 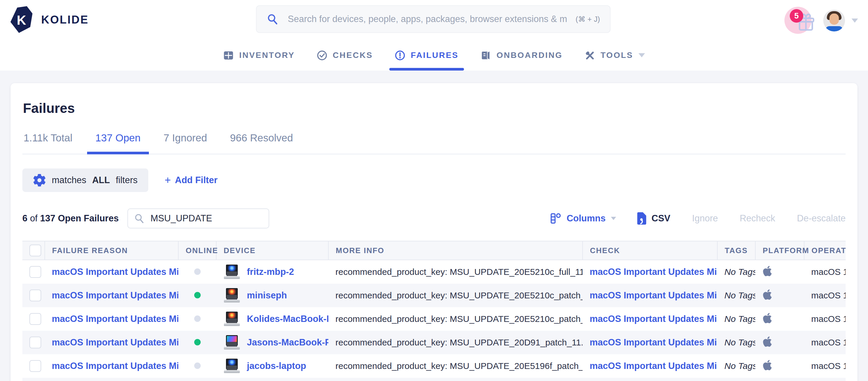 What do you see at coordinates (101, 180) in the screenshot?
I see `filter-operator: ALL` at bounding box center [101, 180].